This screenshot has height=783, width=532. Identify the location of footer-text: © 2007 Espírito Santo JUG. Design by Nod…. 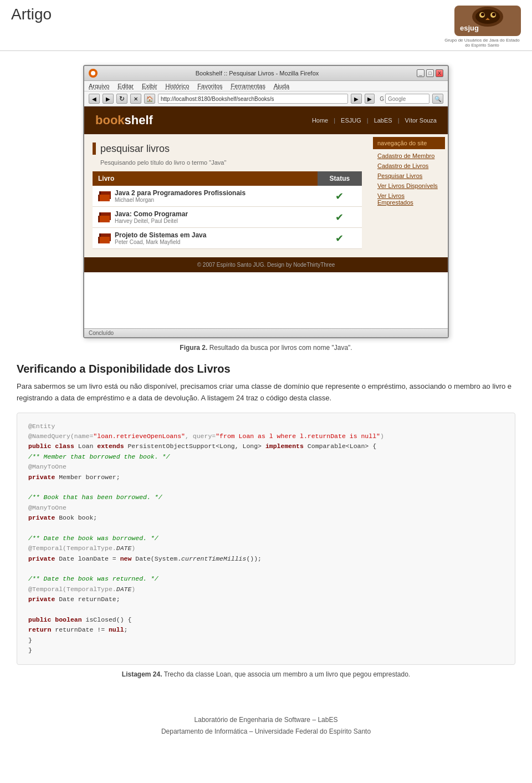
(266, 265).